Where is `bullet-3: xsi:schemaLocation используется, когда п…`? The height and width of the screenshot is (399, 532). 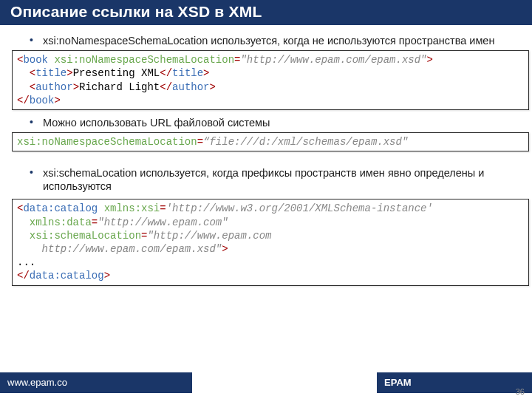 bullet-3: xsi:schemaLocation используется, когда п… is located at coordinates (273, 180).